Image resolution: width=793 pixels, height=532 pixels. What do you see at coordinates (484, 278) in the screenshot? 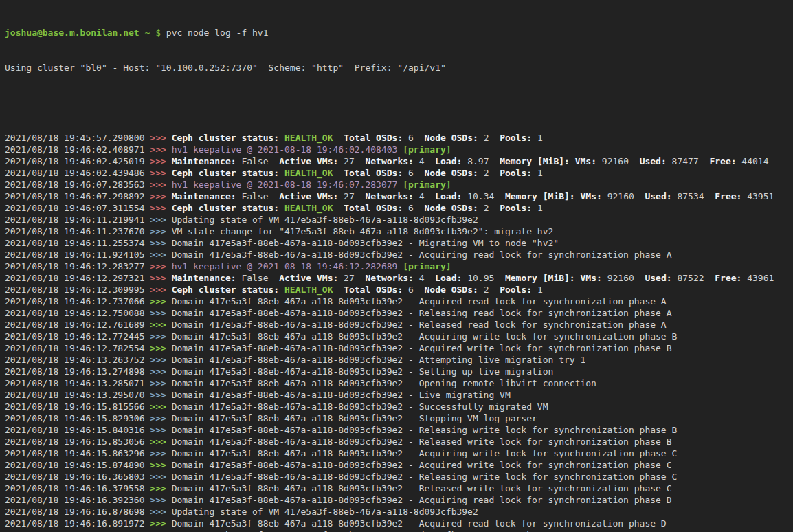
I see `log-segment: 10.95` at bounding box center [484, 278].